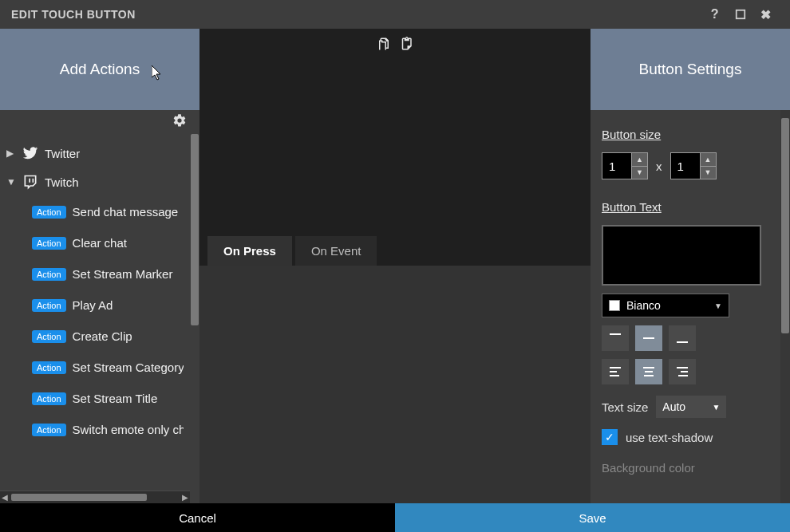 This screenshot has height=532, width=790. What do you see at coordinates (649, 372) in the screenshot?
I see `halign-center-button` at bounding box center [649, 372].